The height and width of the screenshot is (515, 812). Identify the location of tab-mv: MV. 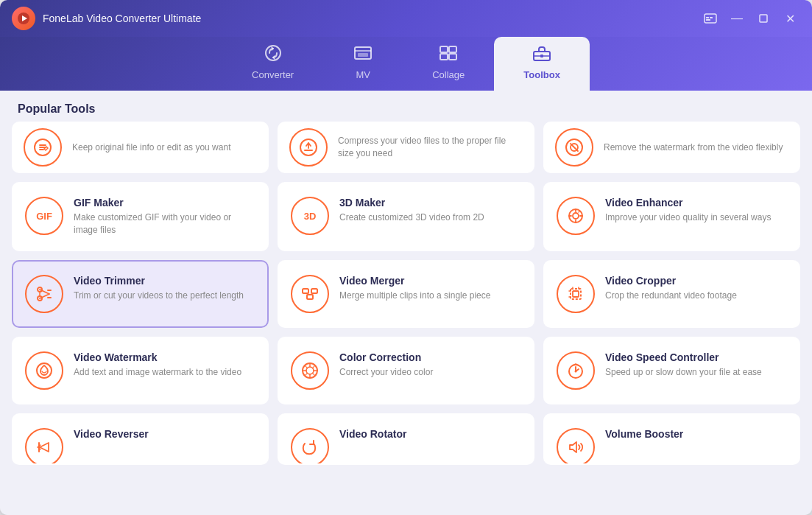
(363, 63).